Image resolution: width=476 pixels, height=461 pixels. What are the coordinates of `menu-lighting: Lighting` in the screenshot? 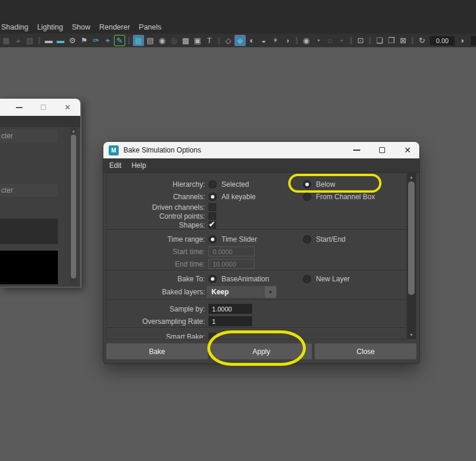 It's located at (50, 27).